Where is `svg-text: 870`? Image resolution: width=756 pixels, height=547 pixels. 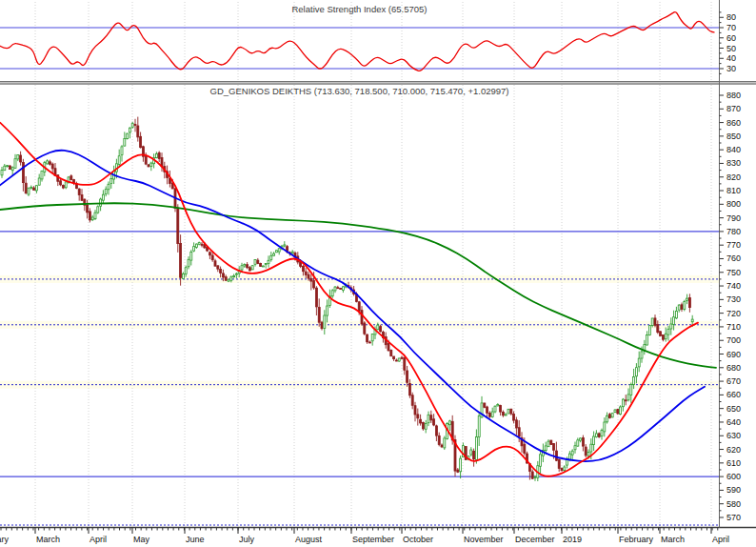
svg-text: 870 is located at coordinates (733, 109).